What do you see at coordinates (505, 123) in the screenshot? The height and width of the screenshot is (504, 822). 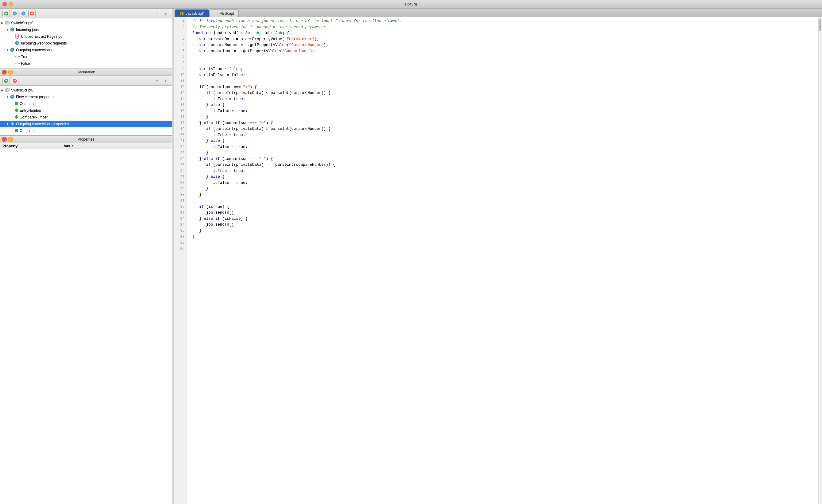 I see `code-line-18: } else if (comparison === ">") {` at bounding box center [505, 123].